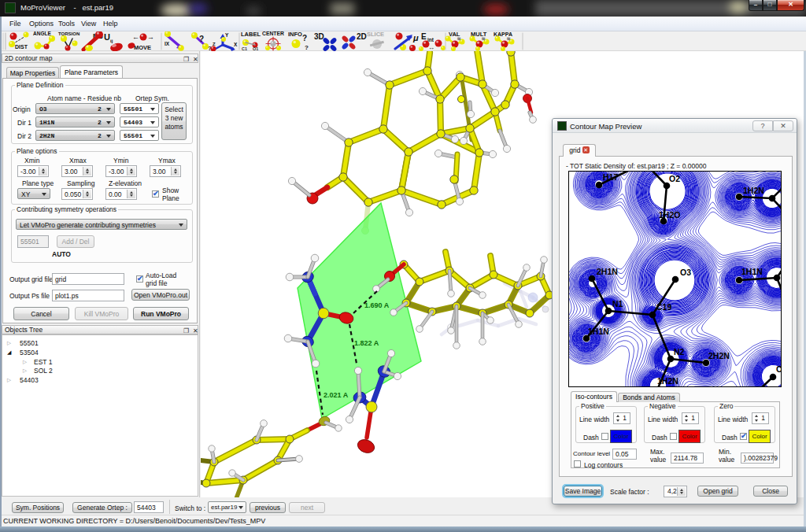 The width and height of the screenshot is (806, 532). I want to click on svg-text: 1H2O, so click(669, 215).